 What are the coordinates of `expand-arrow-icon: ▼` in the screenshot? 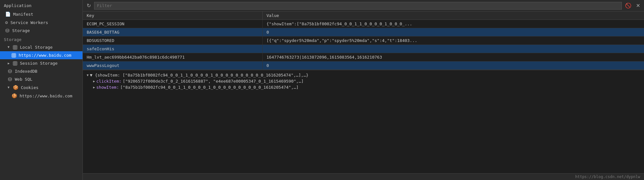 It's located at (88, 75).